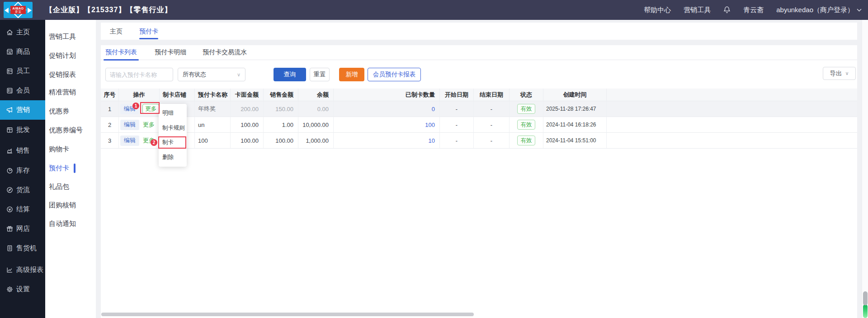  I want to click on topbar-right: 帮助中心 营销工具 青云斋 abyunkedao（商户登录）, so click(753, 10).